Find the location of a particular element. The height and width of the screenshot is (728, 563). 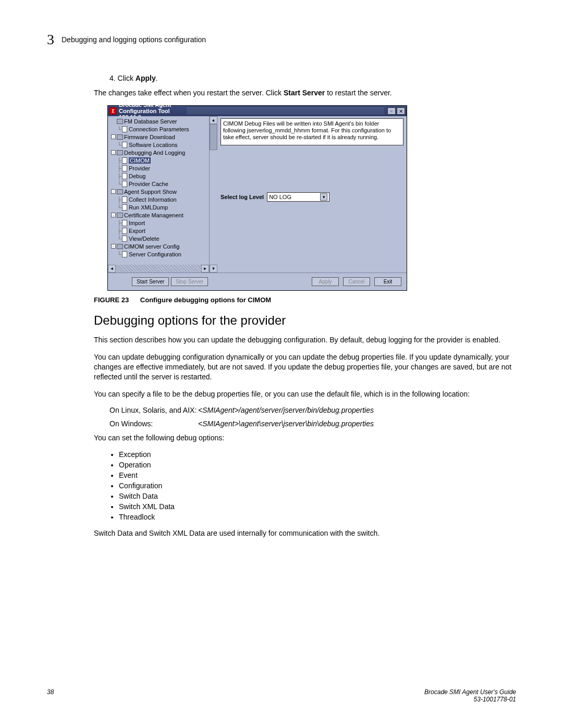

stop-server-button: Stop Server is located at coordinates (190, 281).